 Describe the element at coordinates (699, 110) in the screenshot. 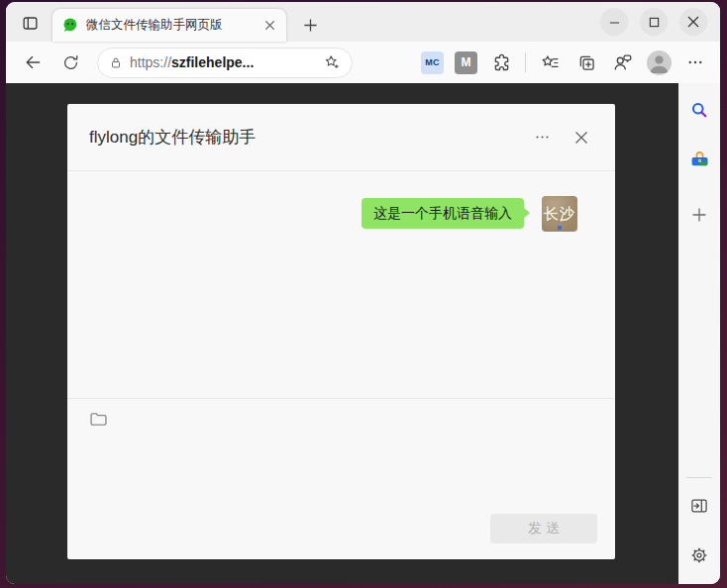

I see `search-icon` at that location.